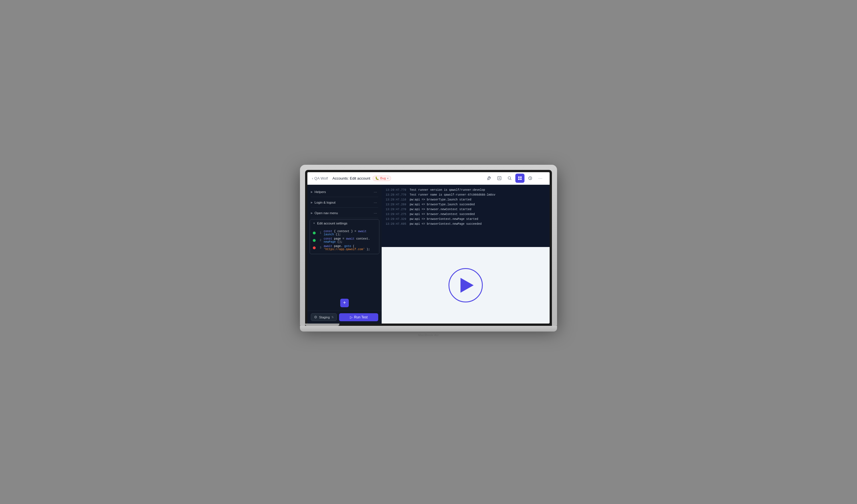  I want to click on code-area: 1 const { context } = await launch, so click(345, 241).